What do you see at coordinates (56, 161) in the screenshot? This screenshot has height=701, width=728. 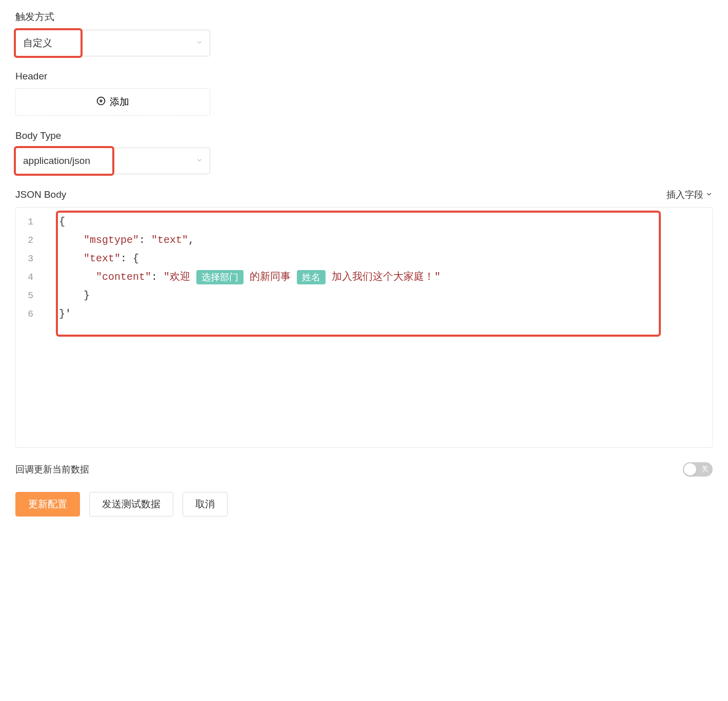 I see `body-type-select-value: application/json` at bounding box center [56, 161].